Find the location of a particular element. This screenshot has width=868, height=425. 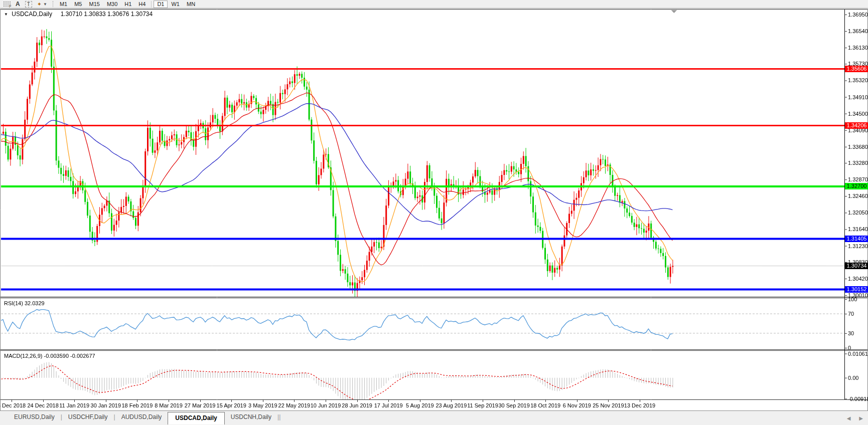

macd-label: MACD(12,26,9) -0.003590 -0.002677 is located at coordinates (50, 356).